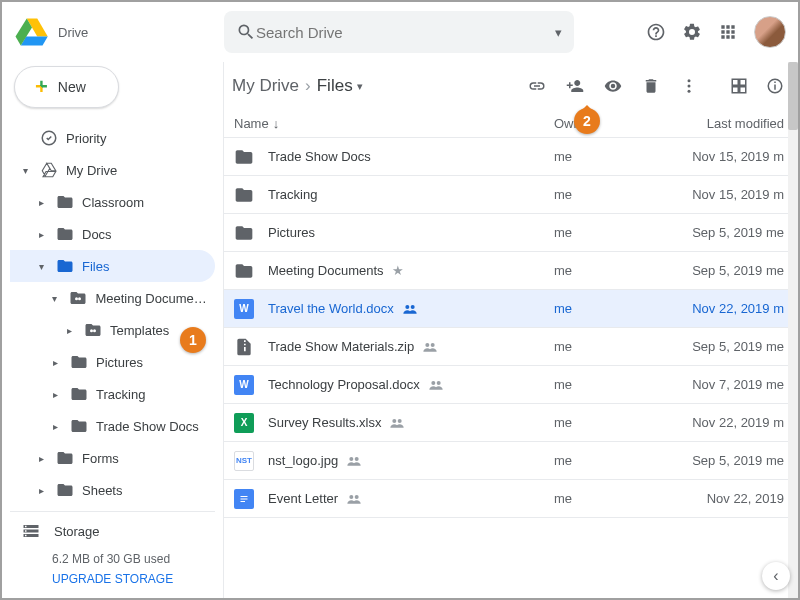  Describe the element at coordinates (511, 233) in the screenshot. I see `file-row: PicturesmeSep 5, 2019 me` at that location.